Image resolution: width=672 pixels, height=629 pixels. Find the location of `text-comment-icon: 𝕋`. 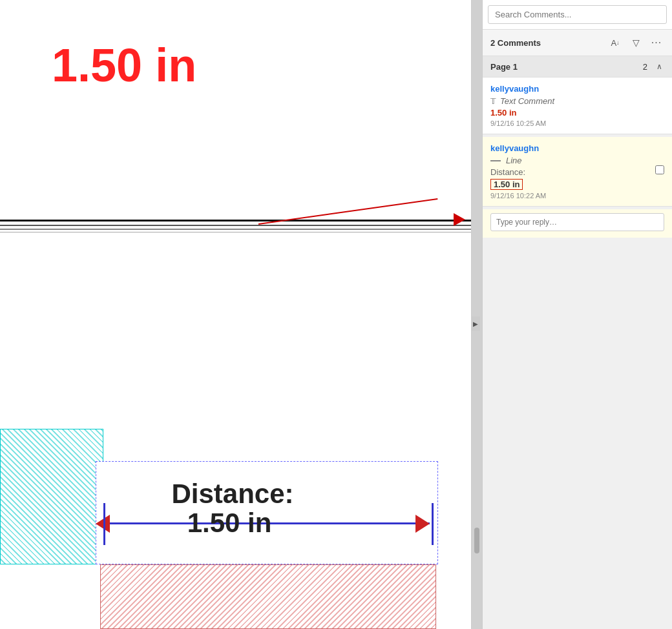

text-comment-icon: 𝕋 is located at coordinates (494, 101).